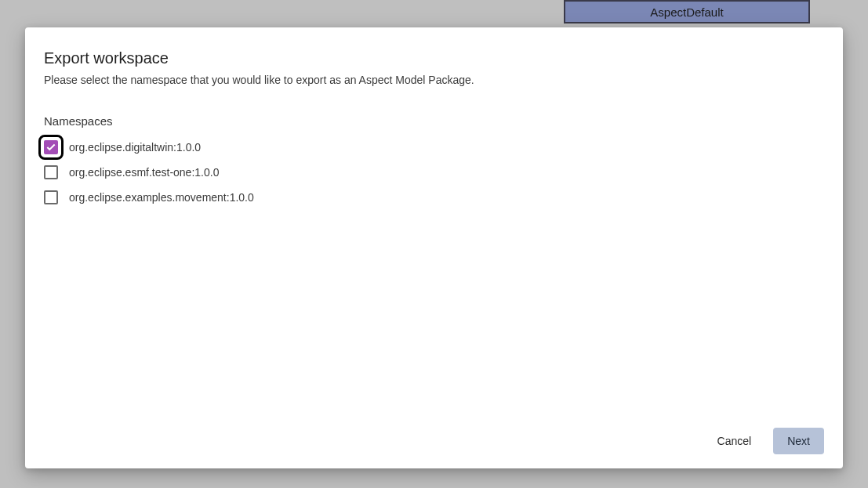 This screenshot has width=868, height=488. I want to click on checkmark-icon, so click(51, 147).